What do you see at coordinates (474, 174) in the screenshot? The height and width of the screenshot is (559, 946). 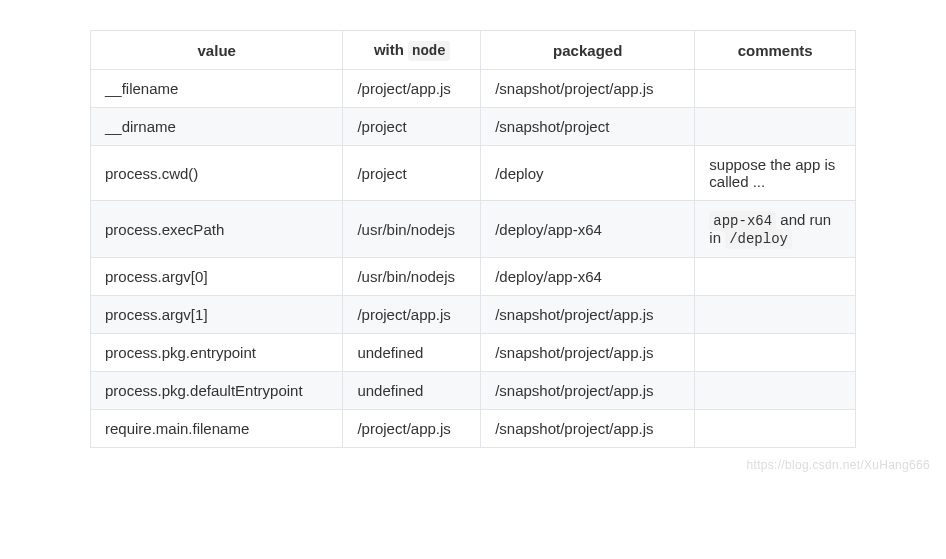 I see `table-row: process.cwd() /project /deploy suppose t…` at bounding box center [474, 174].